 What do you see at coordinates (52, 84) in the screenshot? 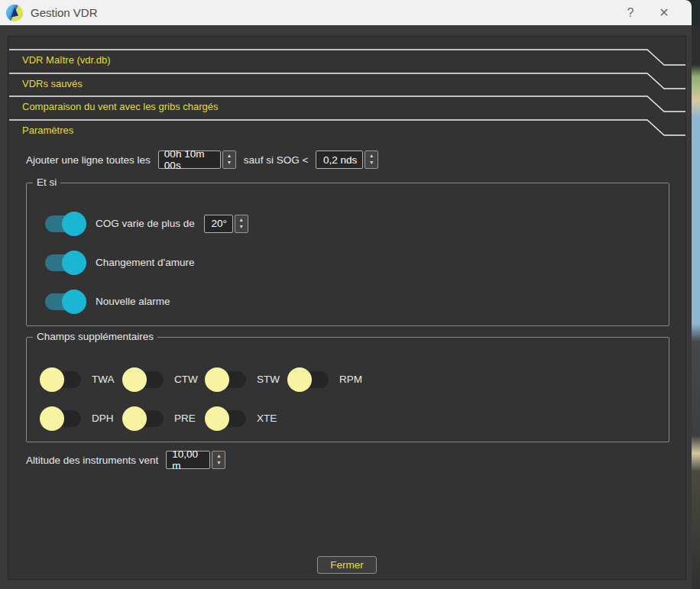
I see `tab-label: VDRs sauvés` at bounding box center [52, 84].